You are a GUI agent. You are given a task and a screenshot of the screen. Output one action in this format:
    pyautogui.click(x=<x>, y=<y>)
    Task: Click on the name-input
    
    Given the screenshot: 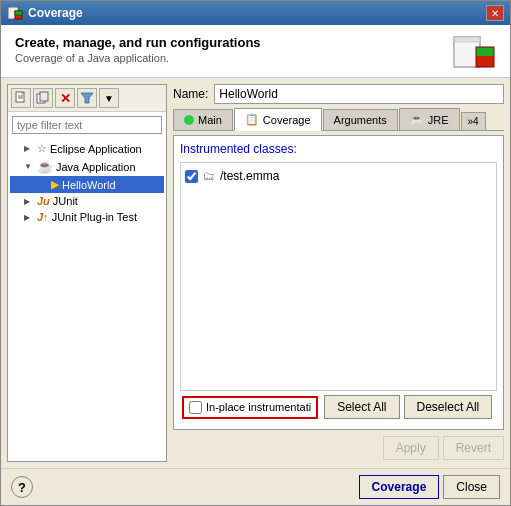 What is the action you would take?
    pyautogui.click(x=359, y=94)
    